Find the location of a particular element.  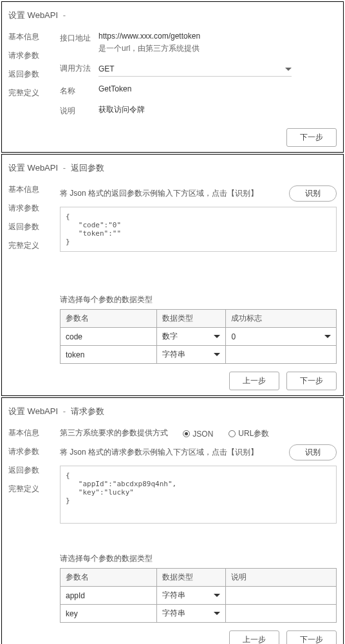

table-header-row: 参数名 数据类型 成功标志 is located at coordinates (198, 319).